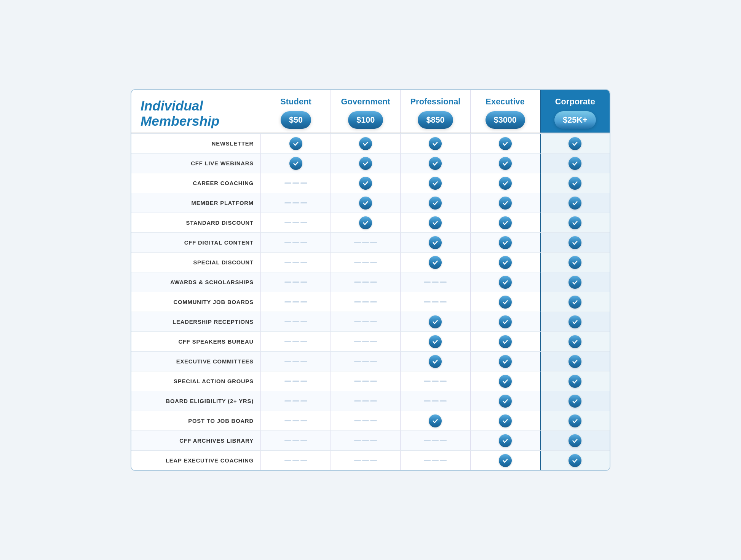 The height and width of the screenshot is (560, 741). I want to click on feature-name: CFF LIVE WEBINARS, so click(196, 163).